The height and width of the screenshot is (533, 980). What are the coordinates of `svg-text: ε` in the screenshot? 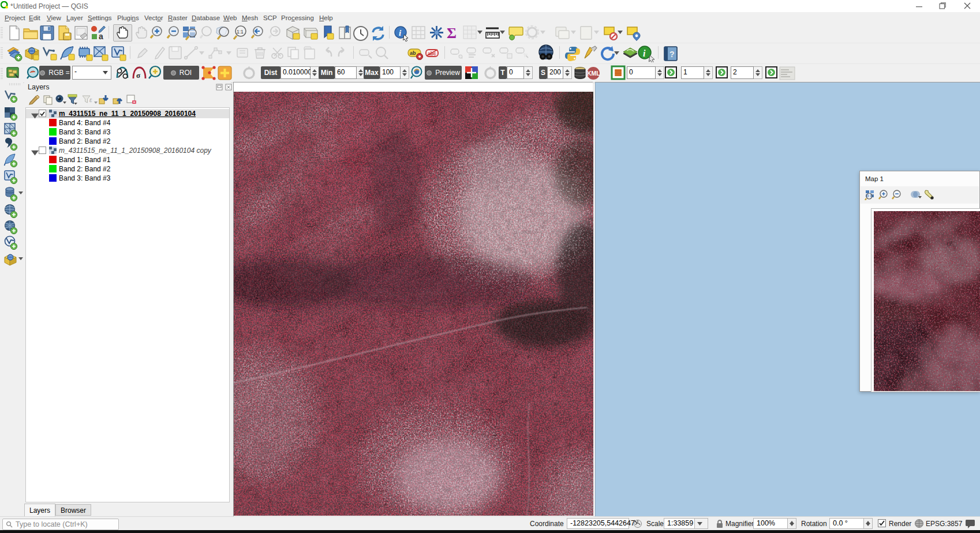 It's located at (91, 100).